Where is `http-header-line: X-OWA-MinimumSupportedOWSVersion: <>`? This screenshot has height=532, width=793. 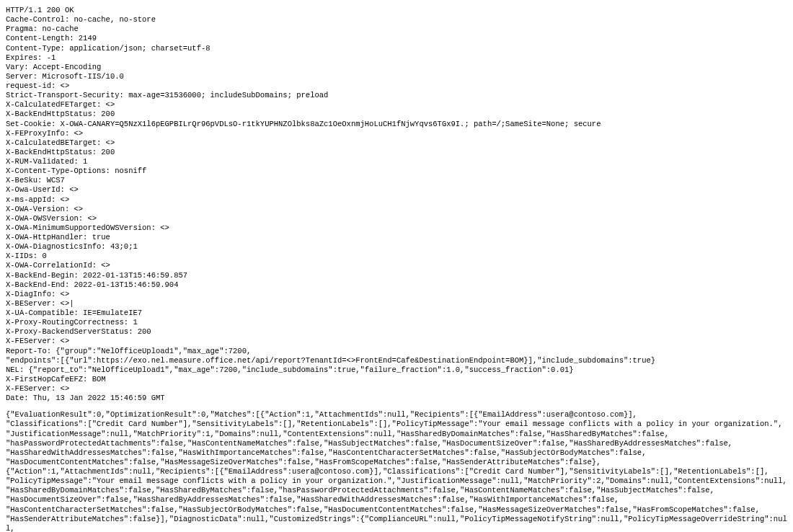
http-header-line: X-OWA-MinimumSupportedOWSVersion: <> is located at coordinates (396, 228).